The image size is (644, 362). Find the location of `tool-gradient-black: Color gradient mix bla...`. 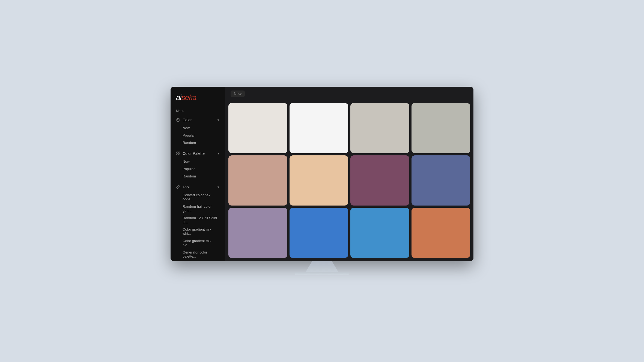

tool-gradient-black: Color gradient mix bla... is located at coordinates (198, 243).